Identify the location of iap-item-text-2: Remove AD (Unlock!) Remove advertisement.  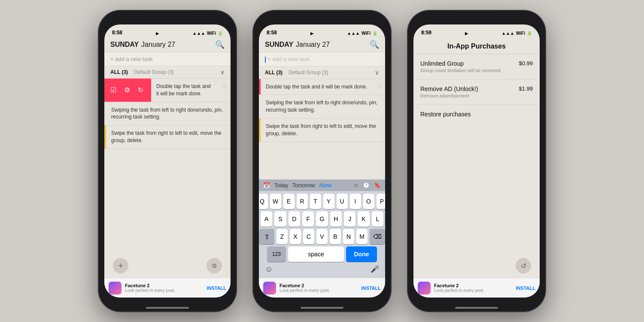
(470, 92).